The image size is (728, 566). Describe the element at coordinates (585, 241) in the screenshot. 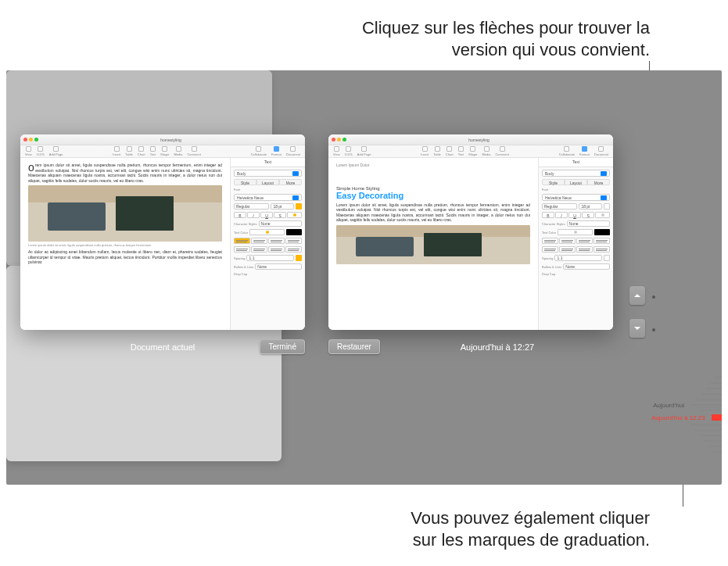

I see `align-right-button` at that location.